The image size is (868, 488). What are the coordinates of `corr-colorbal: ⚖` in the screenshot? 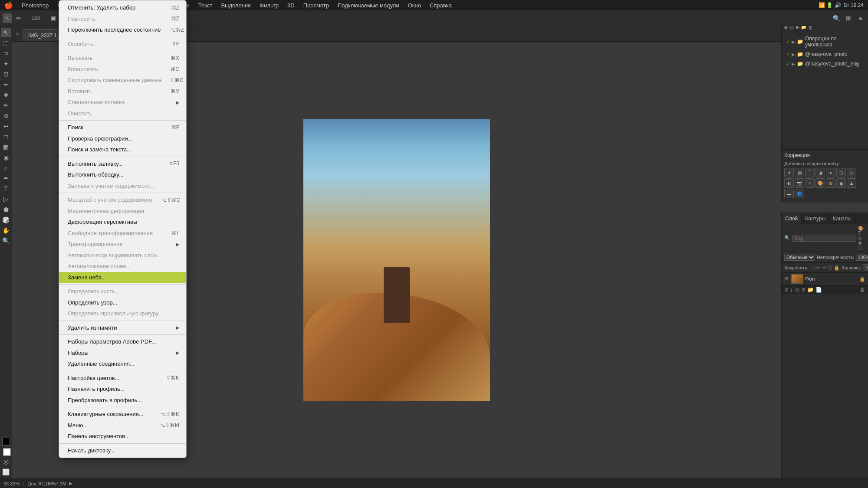 It's located at (852, 173).